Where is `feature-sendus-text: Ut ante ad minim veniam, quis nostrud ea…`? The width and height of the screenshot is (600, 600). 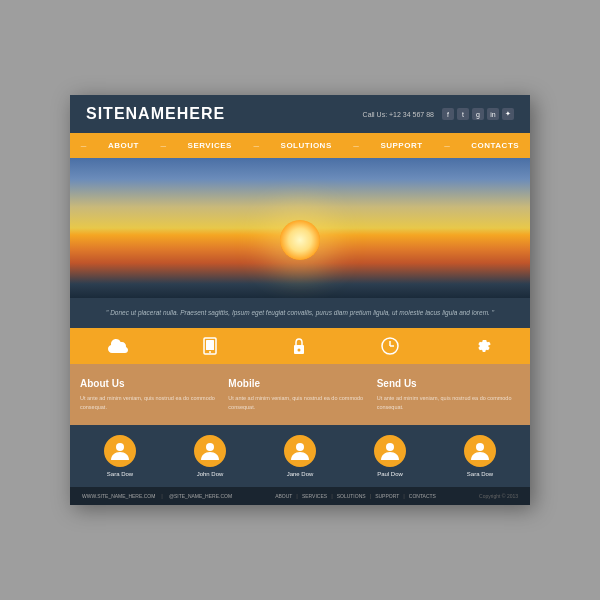 feature-sendus-text: Ut ante ad minim veniam, quis nostrud ea… is located at coordinates (448, 402).